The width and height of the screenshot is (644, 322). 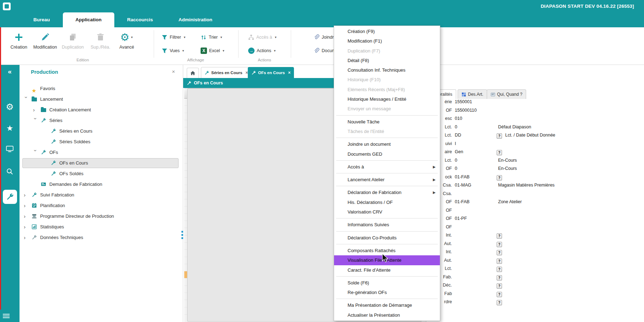 What do you see at coordinates (45, 40) in the screenshot?
I see `modification-button: Modification` at bounding box center [45, 40].